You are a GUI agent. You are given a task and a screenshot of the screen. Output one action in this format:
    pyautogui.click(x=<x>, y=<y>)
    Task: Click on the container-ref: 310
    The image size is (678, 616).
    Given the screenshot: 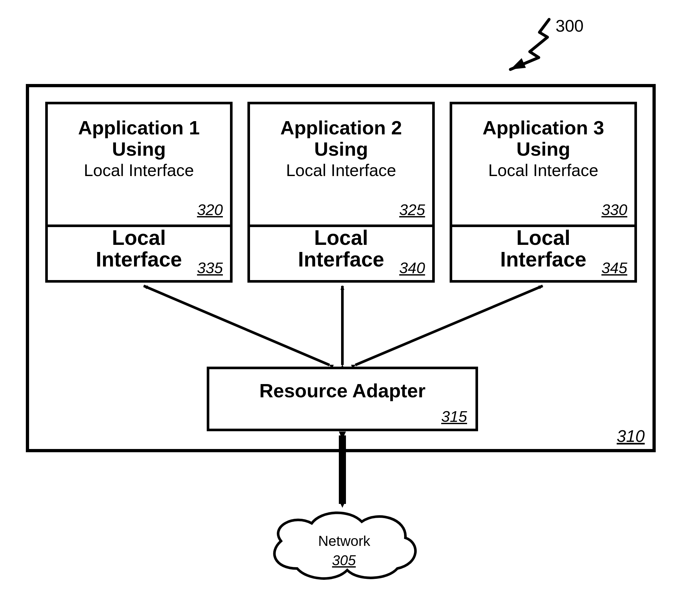 What is the action you would take?
    pyautogui.click(x=631, y=436)
    